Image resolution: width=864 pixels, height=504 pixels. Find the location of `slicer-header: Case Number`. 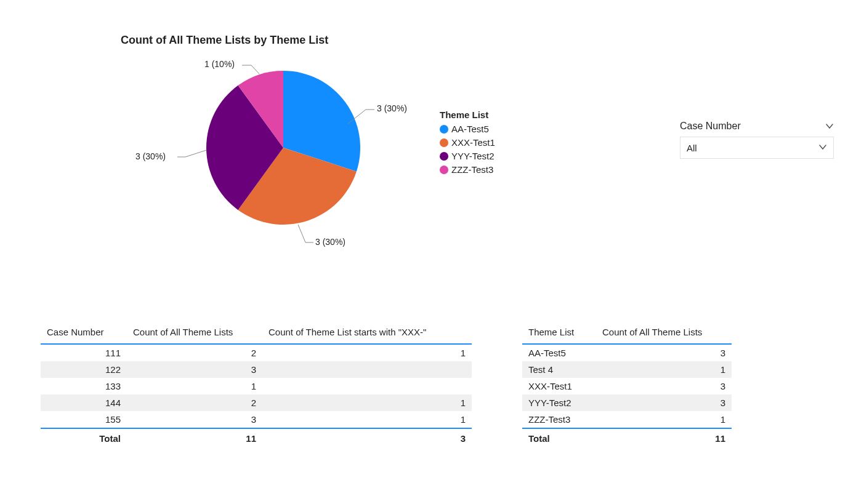

slicer-header: Case Number is located at coordinates (757, 126).